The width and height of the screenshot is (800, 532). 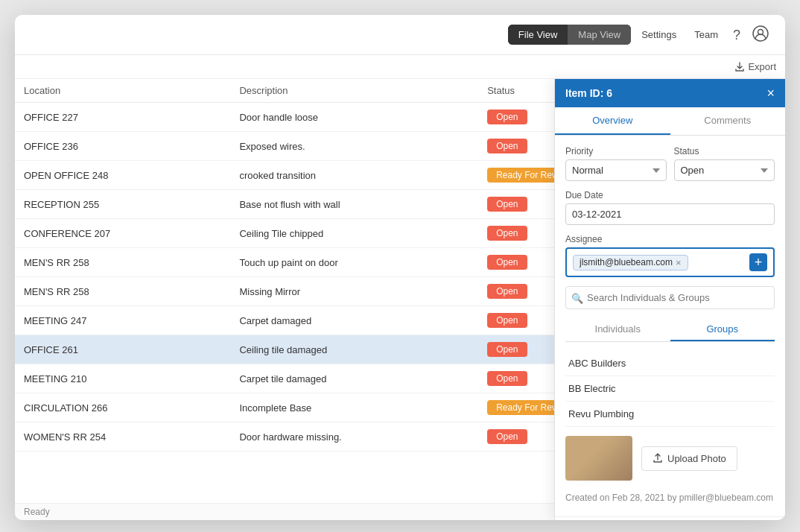 What do you see at coordinates (670, 256) in the screenshot?
I see `assignee-group: Assignee jlsmith@bluebeam.com × +` at bounding box center [670, 256].